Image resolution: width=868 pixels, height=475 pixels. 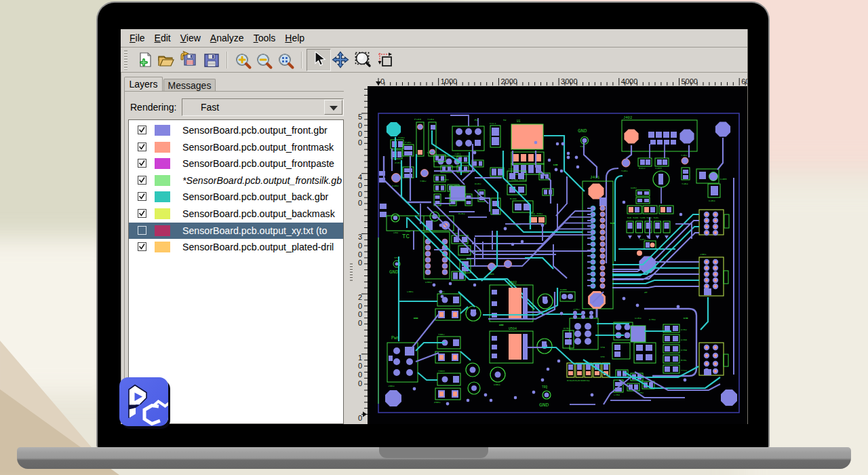 I want to click on svg-text: R70L, so click(x=684, y=360).